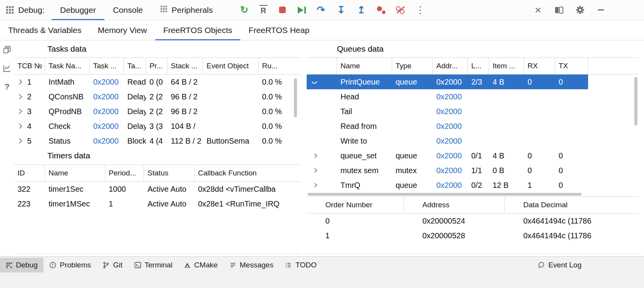 This screenshot has width=644, height=288. I want to click on column-header: Task Na..., so click(68, 66).